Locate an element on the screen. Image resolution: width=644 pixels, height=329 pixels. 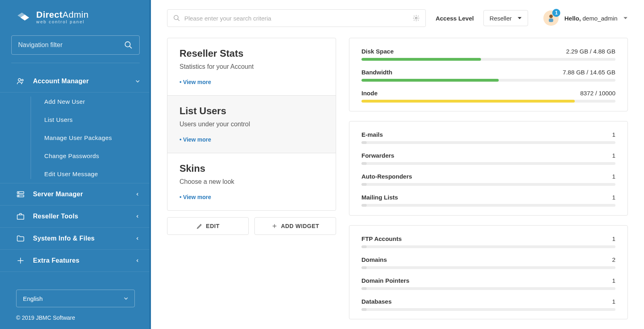
access-level-label: Access Level is located at coordinates (455, 19).